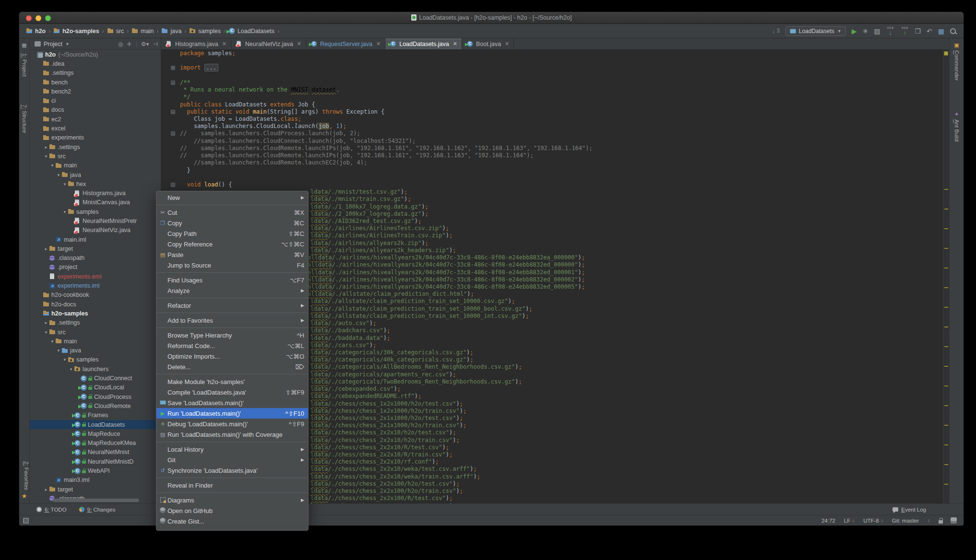 The height and width of the screenshot is (560, 976). What do you see at coordinates (52, 510) in the screenshot?
I see `tool-button-todo: 6: TODO` at bounding box center [52, 510].